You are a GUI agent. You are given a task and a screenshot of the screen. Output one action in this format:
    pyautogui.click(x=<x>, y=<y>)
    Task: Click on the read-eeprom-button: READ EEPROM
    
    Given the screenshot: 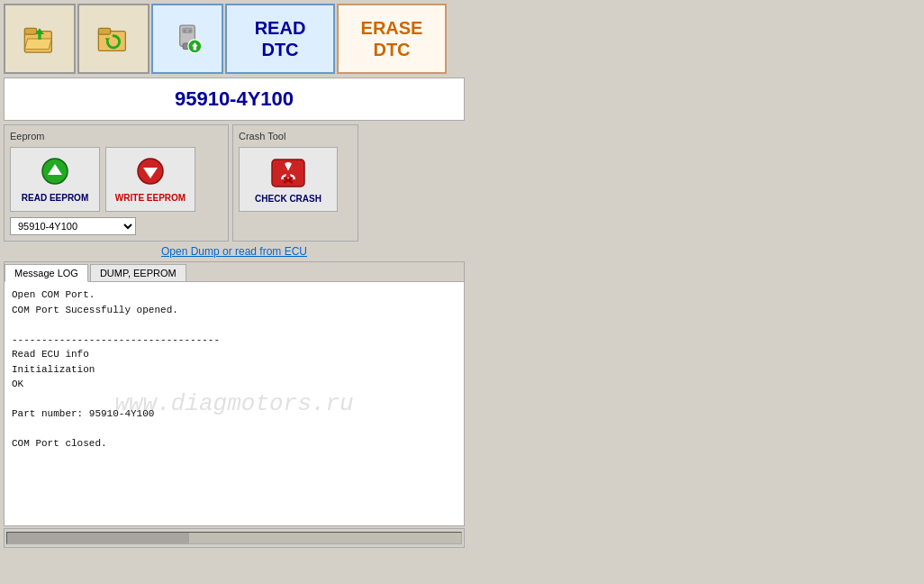 What is the action you would take?
    pyautogui.click(x=55, y=179)
    